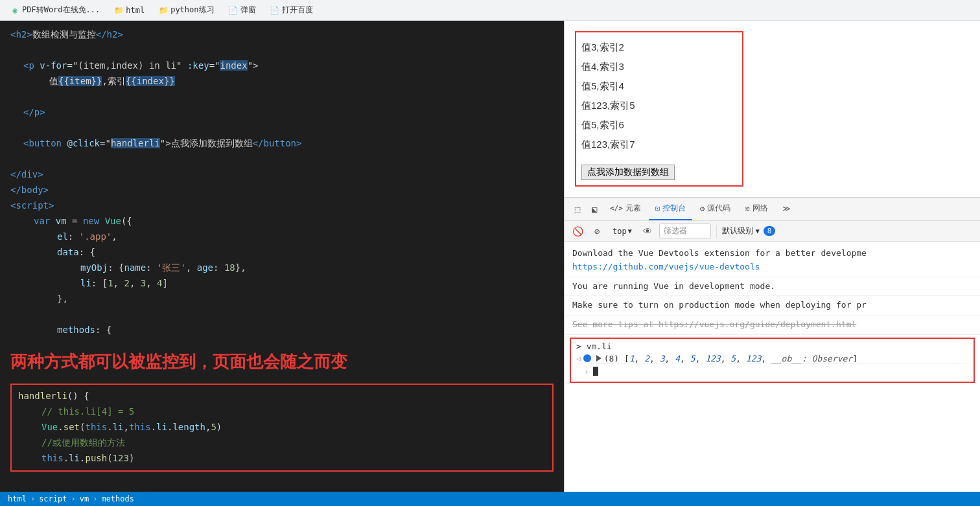 The height and width of the screenshot is (506, 980). Describe the element at coordinates (578, 359) in the screenshot. I see `left-arrow-icon: ◁` at that location.